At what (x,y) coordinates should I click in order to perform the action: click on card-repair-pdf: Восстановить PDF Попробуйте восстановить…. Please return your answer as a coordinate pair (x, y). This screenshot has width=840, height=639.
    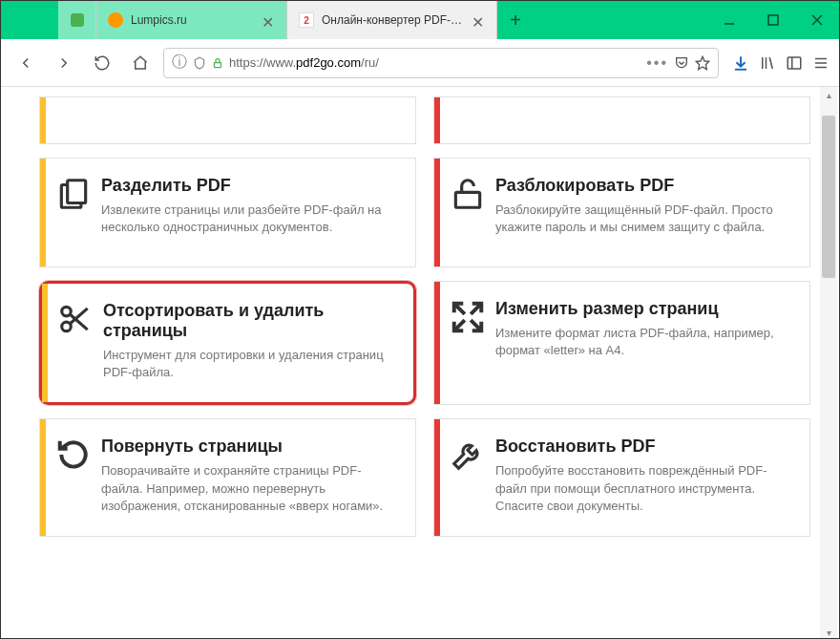
    Looking at the image, I should click on (622, 478).